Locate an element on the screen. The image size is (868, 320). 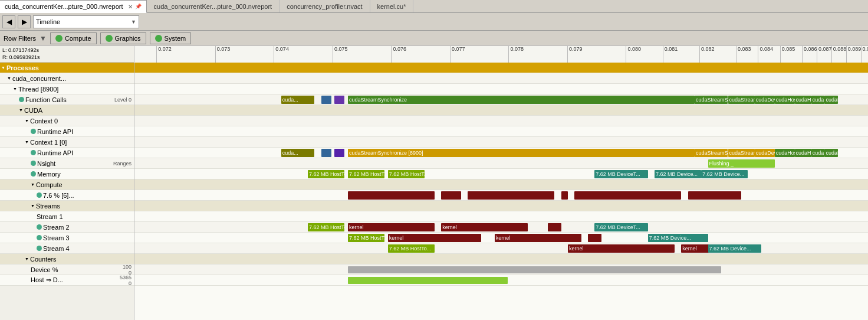
tree-row-12: 7.6 % [6]... is located at coordinates (67, 195).